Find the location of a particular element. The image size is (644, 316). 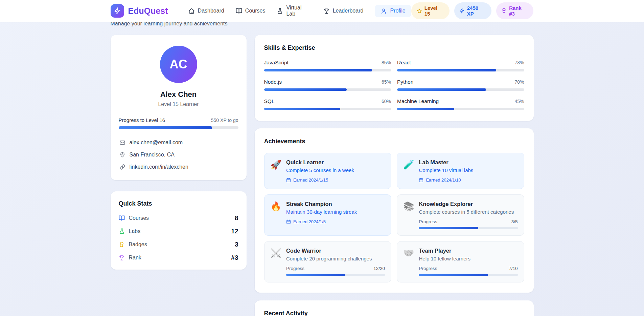

achievements-title: Achievements is located at coordinates (394, 142).